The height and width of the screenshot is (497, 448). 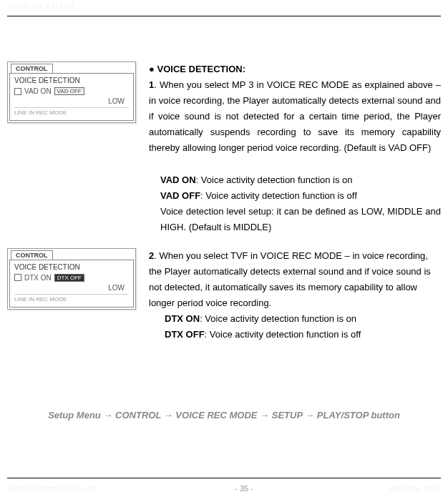 What do you see at coordinates (295, 164) in the screenshot?
I see `spacer` at bounding box center [295, 164].